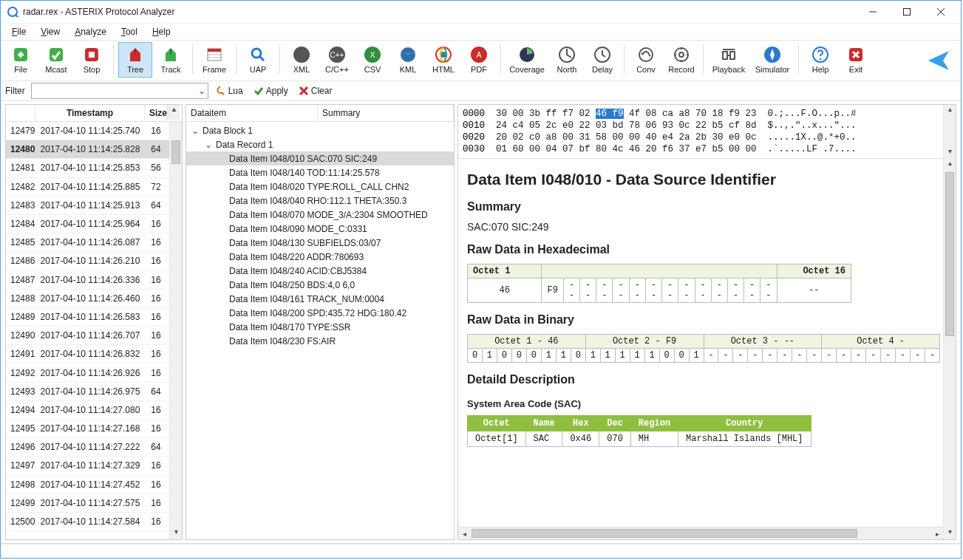  I want to click on packet-row: 124992017-04-10 11:14:27.57516, so click(87, 504).